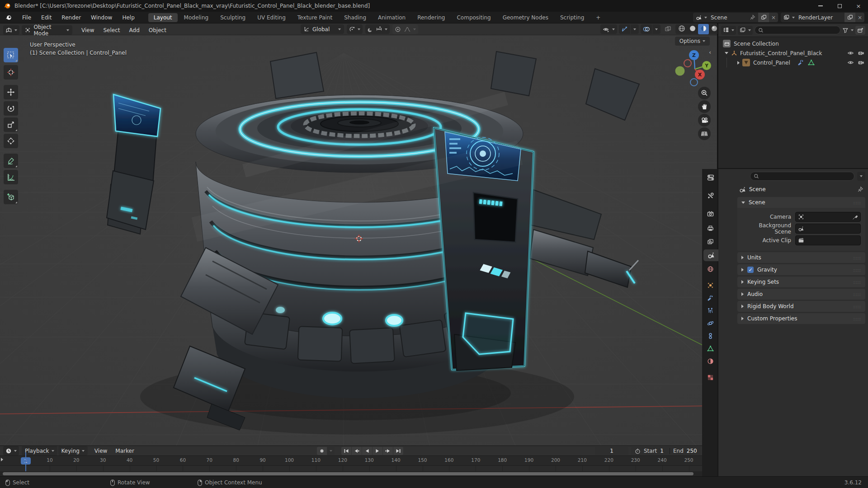 This screenshot has width=868, height=488. Describe the element at coordinates (101, 18) in the screenshot. I see `menu-window: Window` at that location.